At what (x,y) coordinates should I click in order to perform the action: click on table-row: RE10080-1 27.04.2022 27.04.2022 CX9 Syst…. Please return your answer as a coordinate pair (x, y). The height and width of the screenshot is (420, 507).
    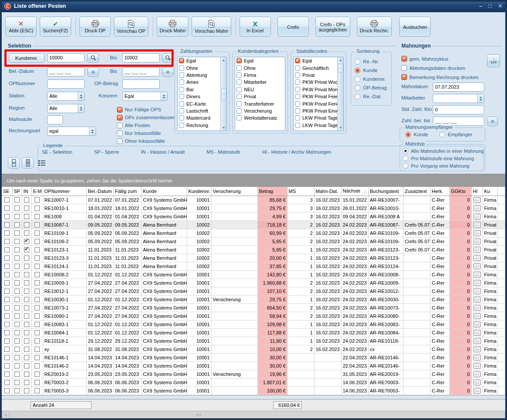
    Looking at the image, I should click on (254, 316).